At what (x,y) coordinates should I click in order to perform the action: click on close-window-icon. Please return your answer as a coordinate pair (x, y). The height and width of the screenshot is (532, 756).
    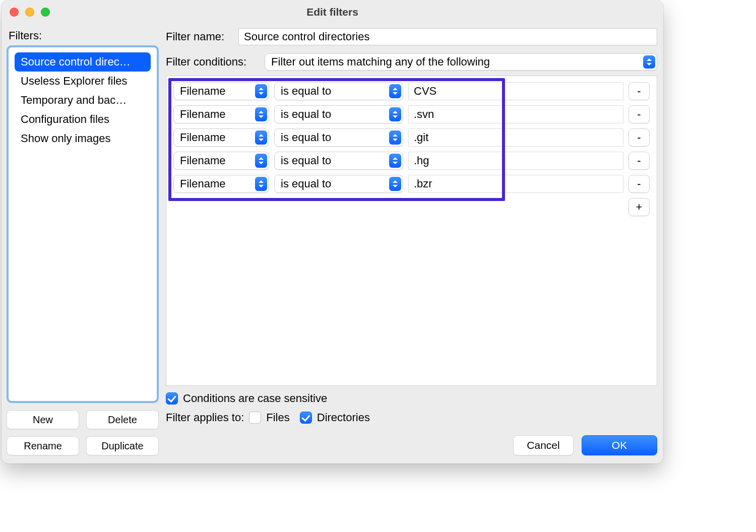
    Looking at the image, I should click on (14, 12).